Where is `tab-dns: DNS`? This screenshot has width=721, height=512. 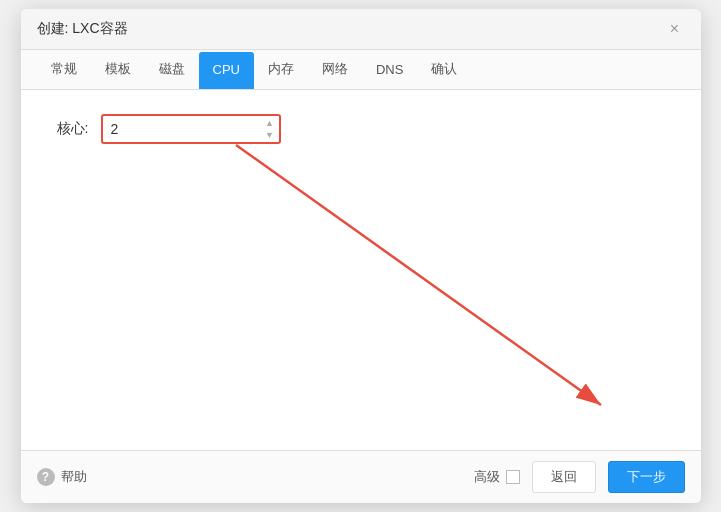
tab-dns: DNS is located at coordinates (390, 70).